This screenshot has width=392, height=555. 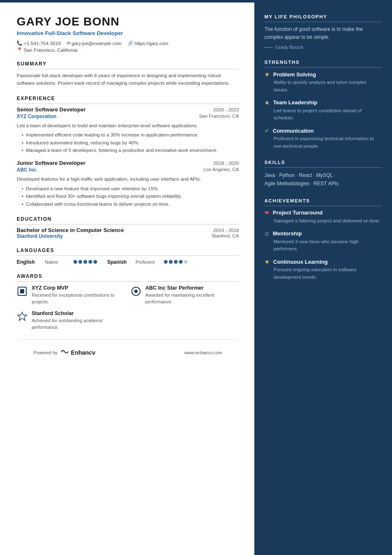 What do you see at coordinates (295, 103) in the screenshot?
I see `strength-title-1: Team Leadership` at bounding box center [295, 103].